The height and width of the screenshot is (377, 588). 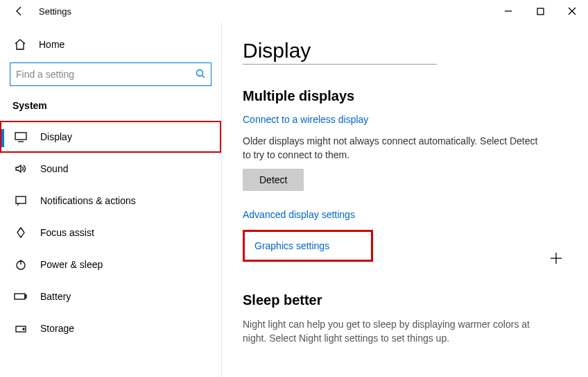 What do you see at coordinates (21, 296) in the screenshot?
I see `battery-icon` at bounding box center [21, 296].